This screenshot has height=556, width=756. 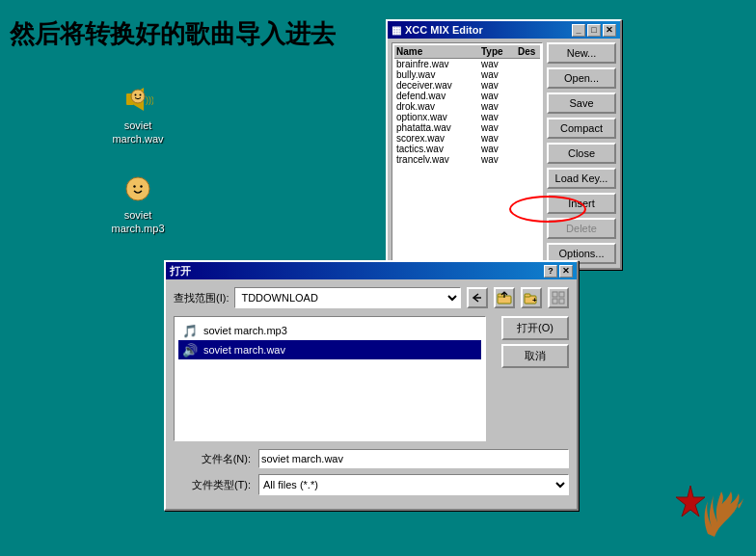 I want to click on open-dialog-action-buttons: 打开(O) 取消, so click(x=535, y=383).